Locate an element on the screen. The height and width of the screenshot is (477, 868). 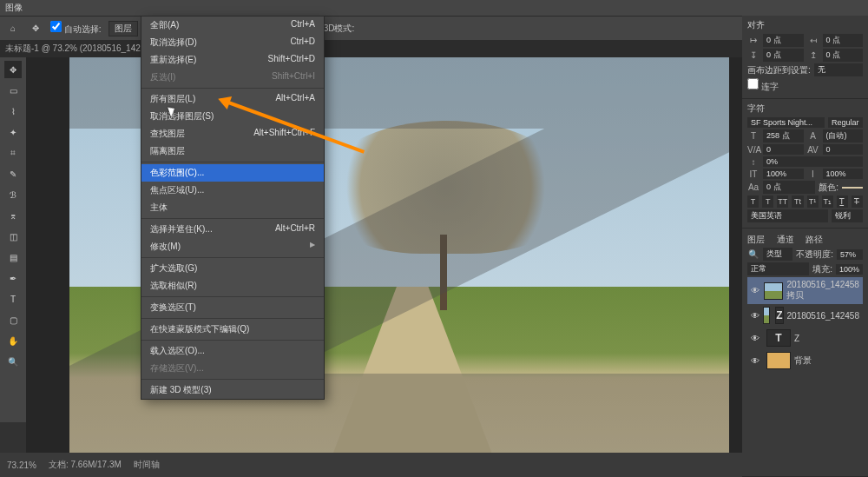
eyedropper-tool: ✎ is located at coordinates (13, 174).